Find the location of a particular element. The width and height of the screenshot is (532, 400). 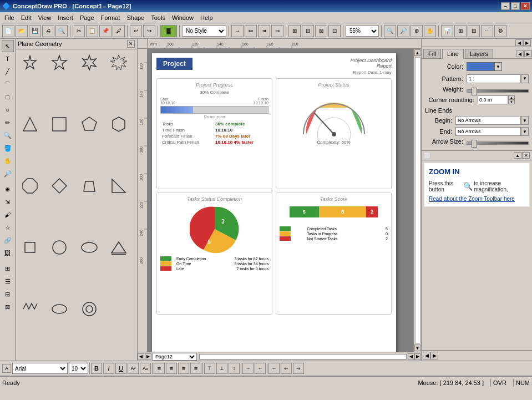

corner-up-btn: ▲ is located at coordinates (511, 98).